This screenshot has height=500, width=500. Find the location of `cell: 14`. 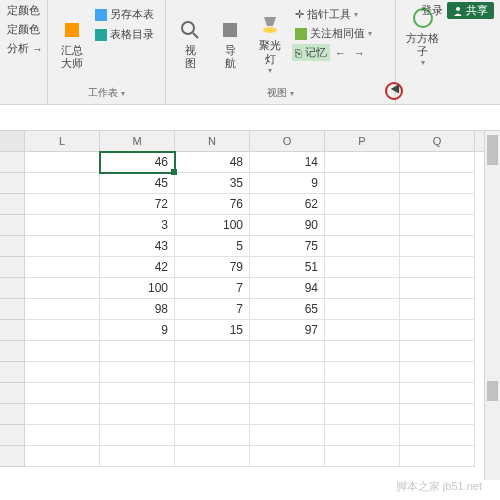

cell: 14 is located at coordinates (288, 162).